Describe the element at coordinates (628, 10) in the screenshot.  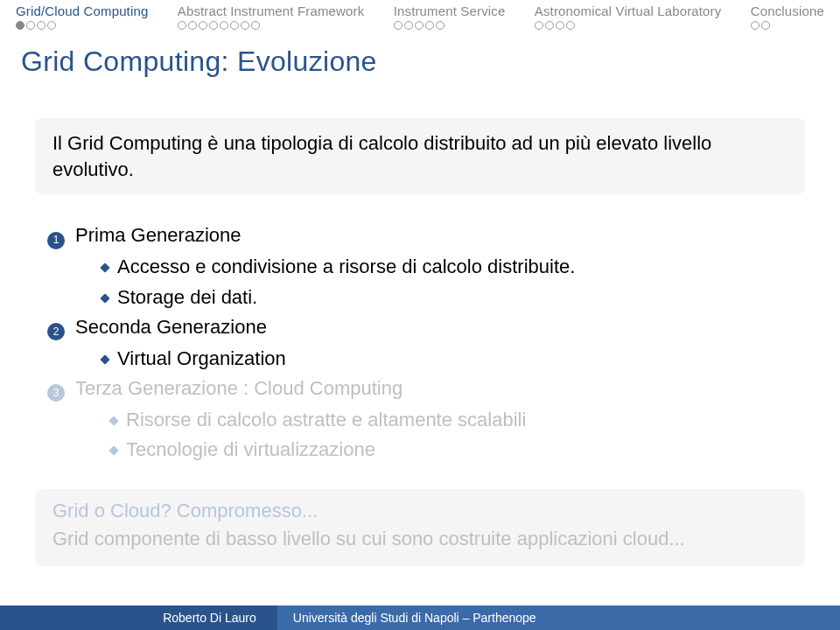
I see `nav-label: Astronomical Virtual Laboratory` at that location.